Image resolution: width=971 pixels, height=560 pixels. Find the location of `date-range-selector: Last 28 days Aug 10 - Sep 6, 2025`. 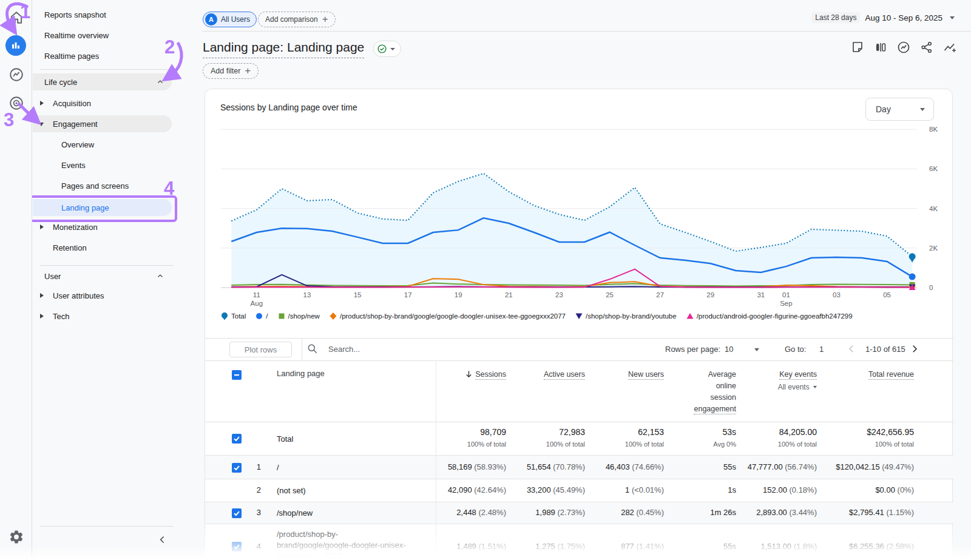

date-range-selector: Last 28 days Aug 10 - Sep 6, 2025 is located at coordinates (883, 18).